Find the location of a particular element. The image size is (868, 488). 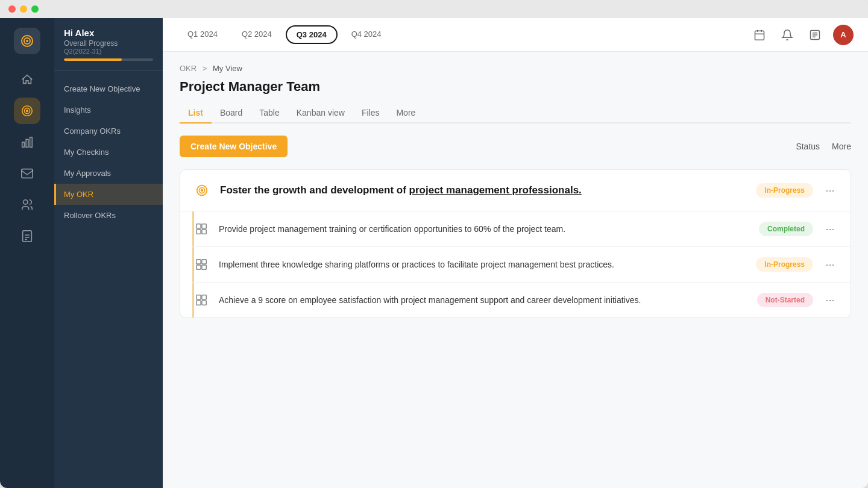

sidebar-progress-label: Overall Progress is located at coordinates (108, 43).